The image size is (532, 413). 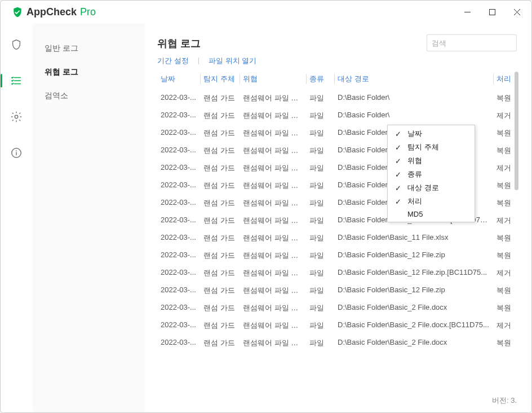 I want to click on ctx-item-5: ✓처리, so click(x=431, y=201).